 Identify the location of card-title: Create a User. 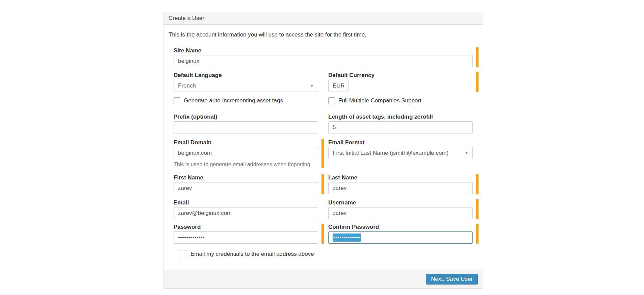
(186, 18).